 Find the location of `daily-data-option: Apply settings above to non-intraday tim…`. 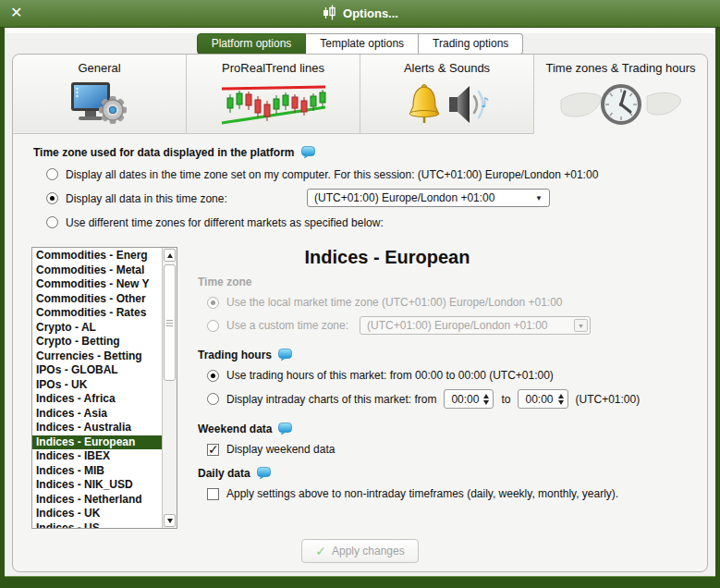

daily-data-option: Apply settings above to non-intraday tim… is located at coordinates (457, 494).